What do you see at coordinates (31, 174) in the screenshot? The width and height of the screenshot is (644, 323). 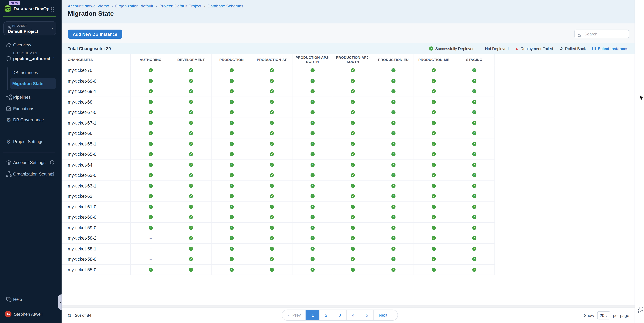 I see `sidebar-item-organization-settings: Organization Settings i` at bounding box center [31, 174].